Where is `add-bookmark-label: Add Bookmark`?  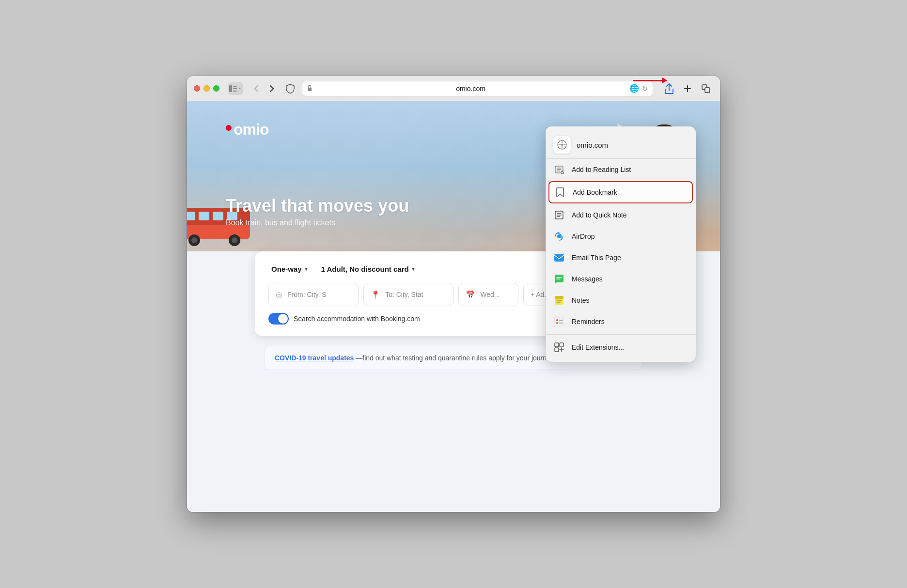 add-bookmark-label: Add Bookmark is located at coordinates (595, 192).